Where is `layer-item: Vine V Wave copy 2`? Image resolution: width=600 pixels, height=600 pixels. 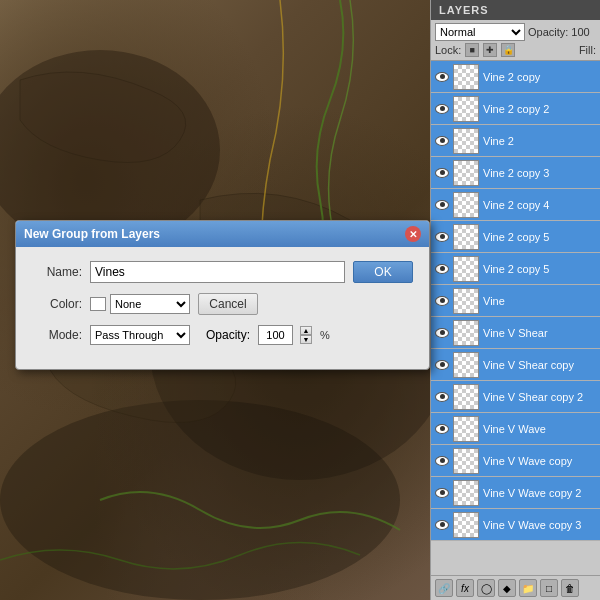
layer-item: Vine V Wave copy 2 is located at coordinates (516, 493).